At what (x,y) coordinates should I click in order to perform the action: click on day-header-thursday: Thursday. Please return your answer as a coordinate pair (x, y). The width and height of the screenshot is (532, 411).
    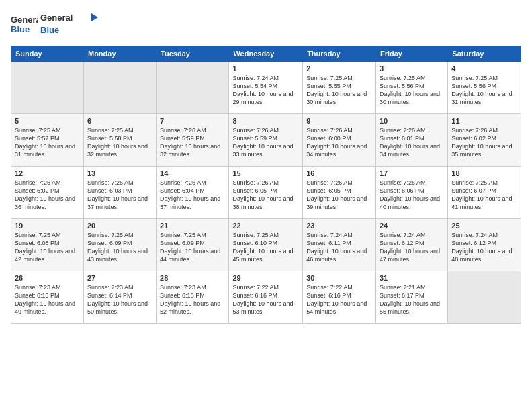
    Looking at the image, I should click on (340, 54).